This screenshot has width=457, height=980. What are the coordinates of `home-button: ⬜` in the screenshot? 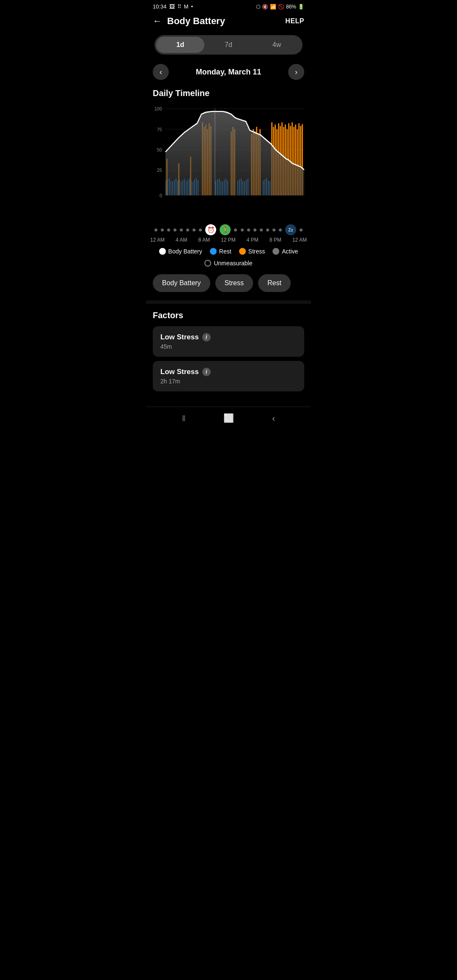 It's located at (228, 418).